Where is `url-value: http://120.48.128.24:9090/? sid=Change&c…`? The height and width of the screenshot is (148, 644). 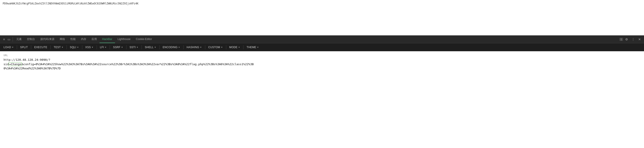
url-value: http://120.48.128.24:9090/? sid=Change&c… is located at coordinates (322, 64).